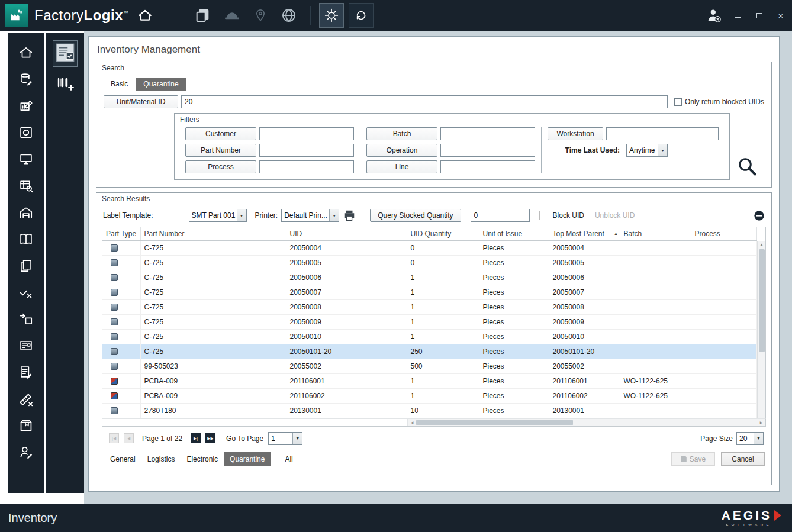 This screenshot has height=532, width=792. What do you see at coordinates (488, 134) in the screenshot?
I see `batch-filter-input` at bounding box center [488, 134].